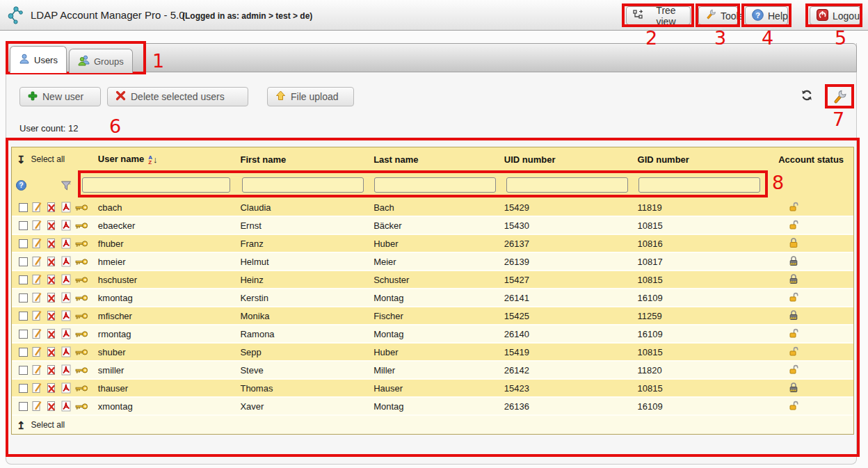  Describe the element at coordinates (66, 187) in the screenshot. I see `filter-funnel-icon` at that location.